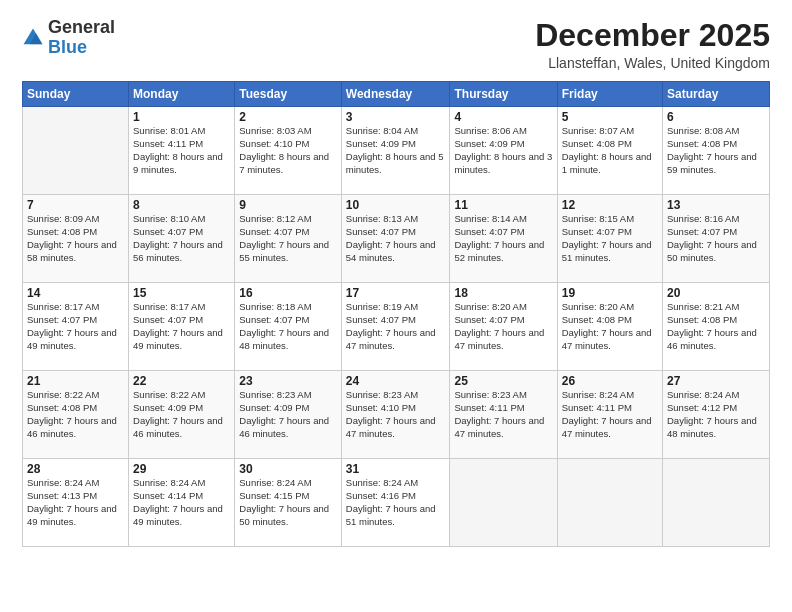 This screenshot has width=792, height=612. I want to click on day-cell: 5Sunrise: 8:07 AMSunset: 4:08 PMDaylight…, so click(610, 151).